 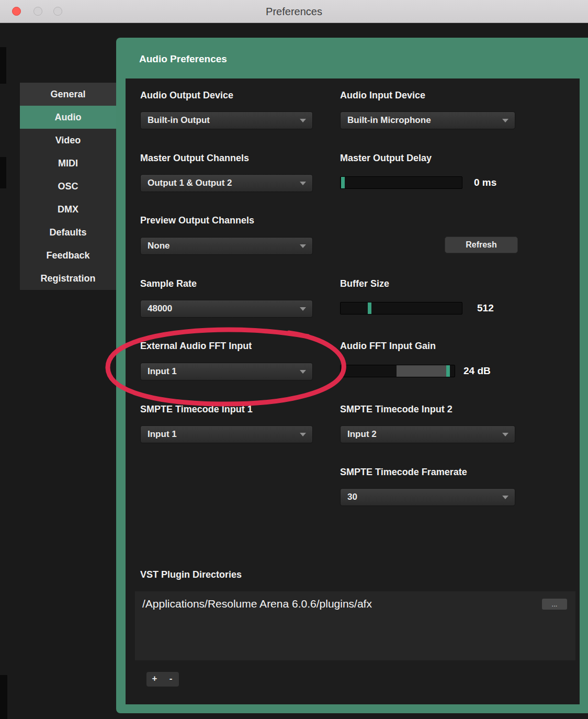 I want to click on master-output-channels-value: Output 1 & Output 2, so click(x=224, y=183).